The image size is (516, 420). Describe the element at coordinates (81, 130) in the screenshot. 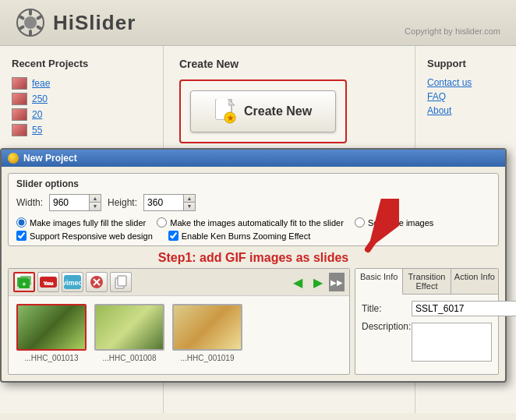

I see `recent-item-55: 55` at that location.